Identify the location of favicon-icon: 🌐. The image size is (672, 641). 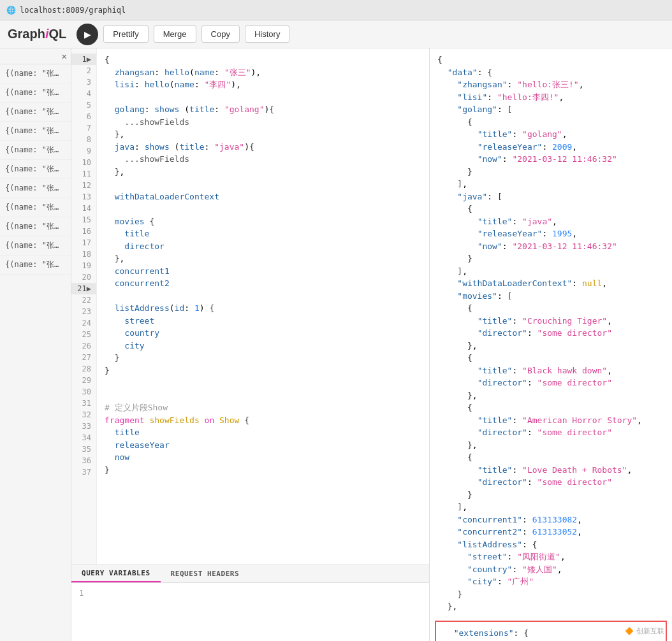
(11, 10).